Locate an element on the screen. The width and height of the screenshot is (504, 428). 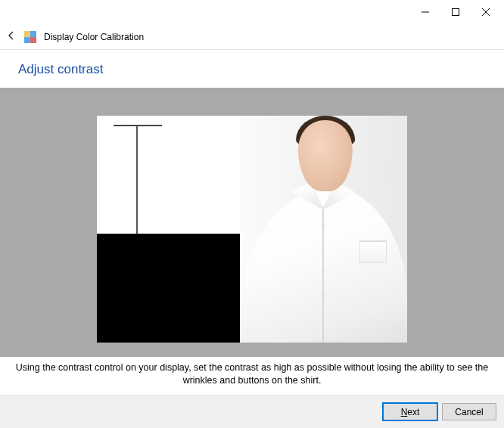
app-icon is located at coordinates (30, 37).